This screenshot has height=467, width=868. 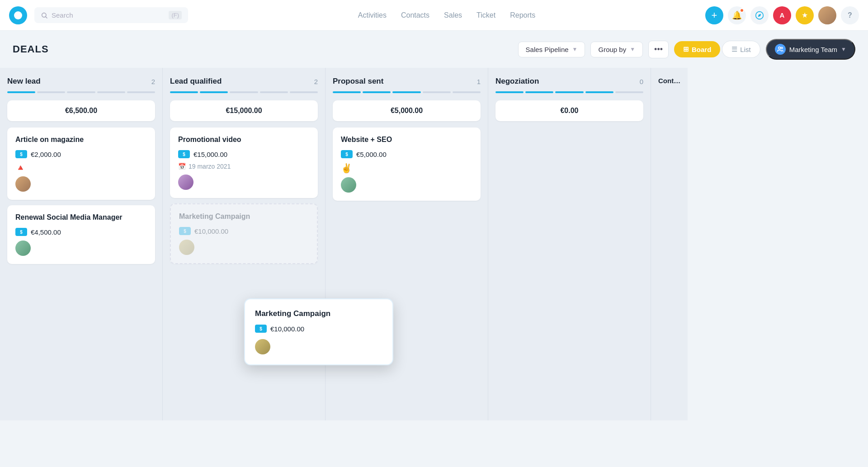 I want to click on pipeline-arrow: ▼, so click(x=575, y=49).